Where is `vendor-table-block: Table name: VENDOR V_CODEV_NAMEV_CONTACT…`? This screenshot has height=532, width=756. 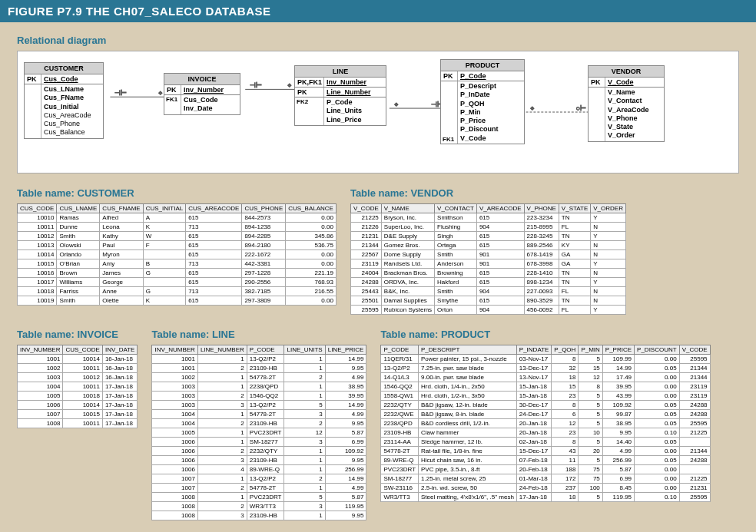 vendor-table-block: Table name: VENDOR V_CODEV_NAMEV_CONTACT… is located at coordinates (545, 249).